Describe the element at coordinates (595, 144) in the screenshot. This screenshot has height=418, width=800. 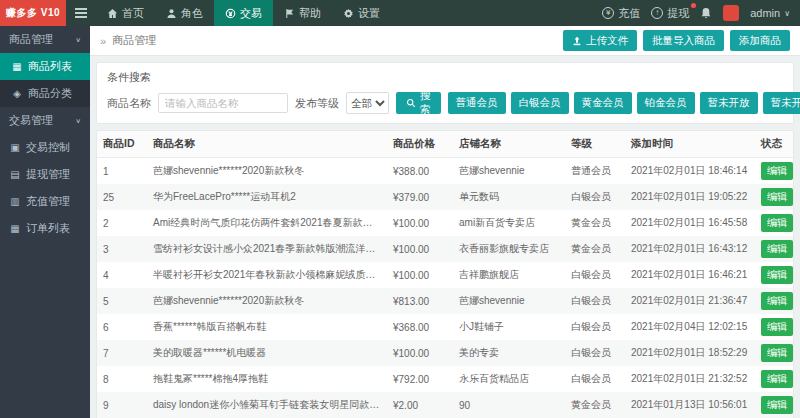
I see `column-header: 等级` at that location.